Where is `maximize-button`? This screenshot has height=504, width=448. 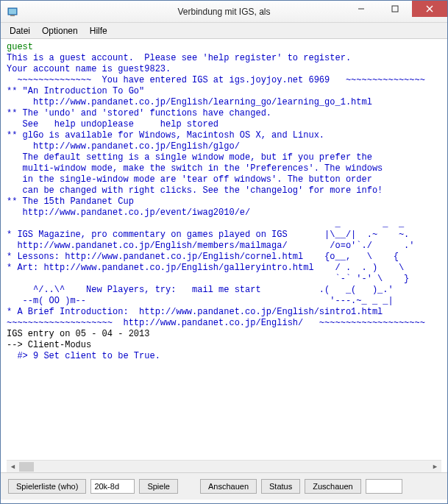
maximize-button is located at coordinates (395, 9).